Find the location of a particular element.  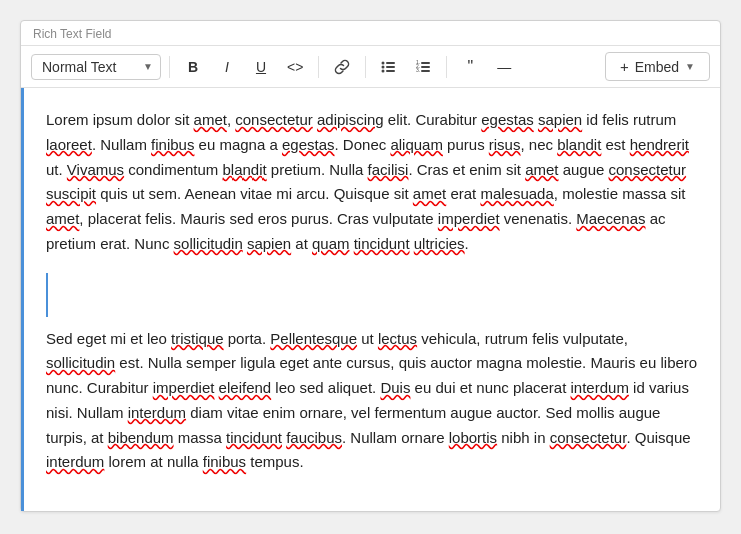

bullet-list-icon is located at coordinates (389, 67).